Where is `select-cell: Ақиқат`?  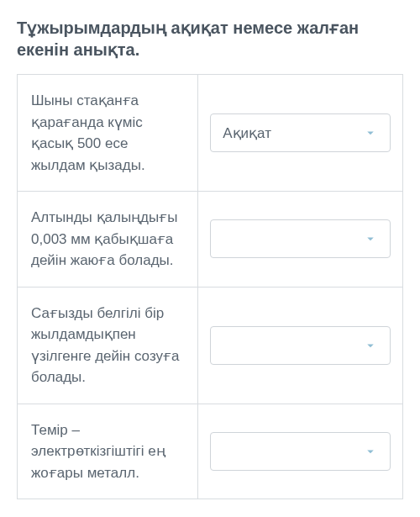
select-cell: Ақиқат is located at coordinates (301, 133).